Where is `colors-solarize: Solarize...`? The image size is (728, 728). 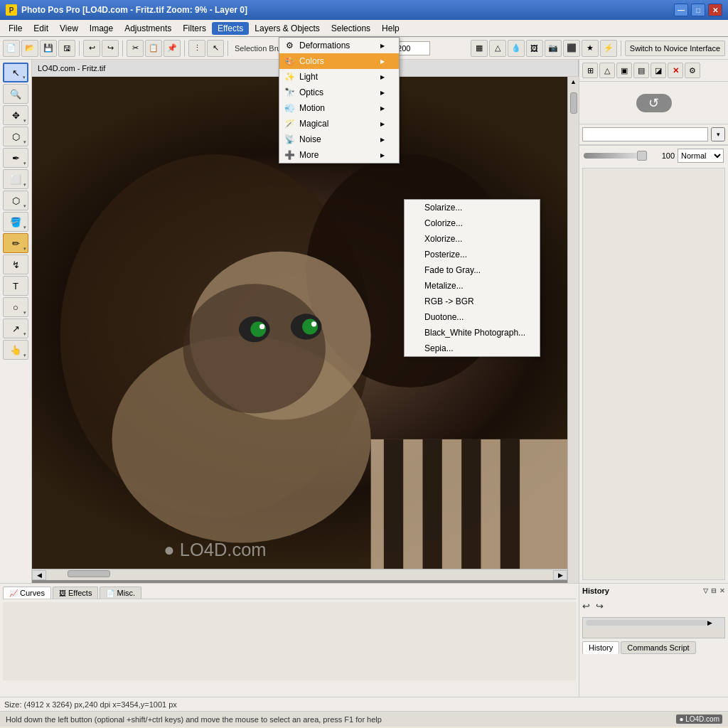
colors-solarize: Solarize... is located at coordinates (472, 208).